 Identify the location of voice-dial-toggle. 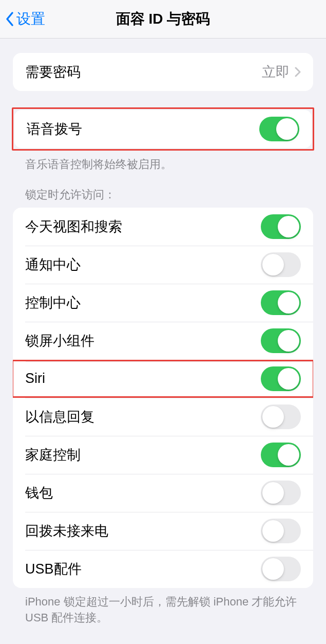
(279, 129).